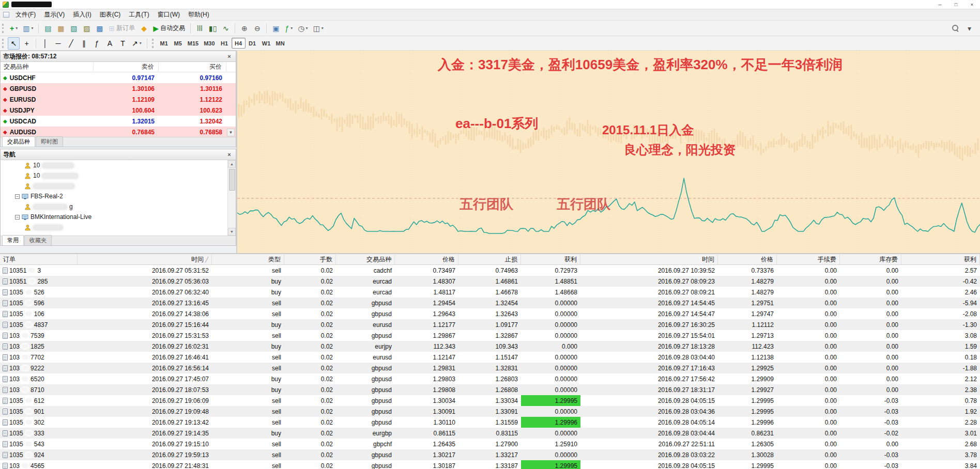 The width and height of the screenshot is (980, 469). I want to click on maximize-button: □, so click(956, 4).